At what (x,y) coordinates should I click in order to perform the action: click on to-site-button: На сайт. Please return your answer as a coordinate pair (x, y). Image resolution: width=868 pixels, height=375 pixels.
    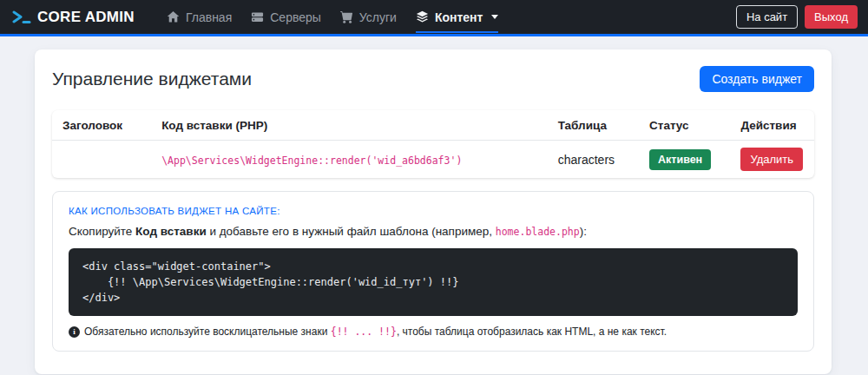
    Looking at the image, I should click on (767, 17).